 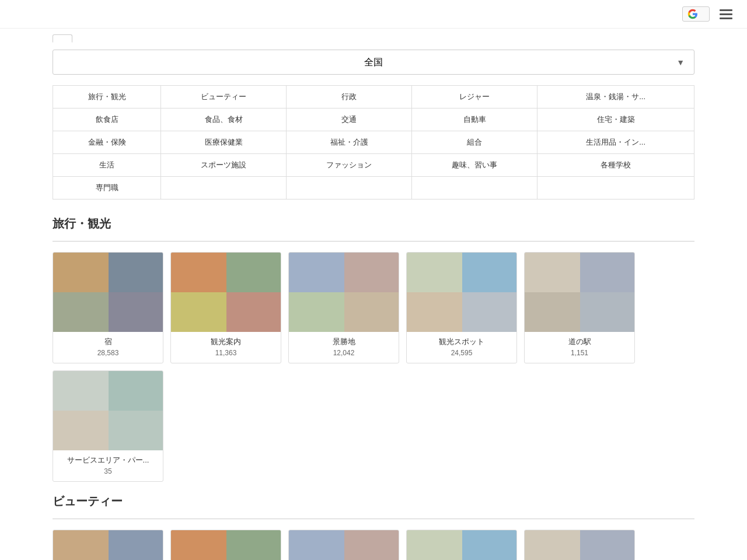 What do you see at coordinates (374, 224) in the screenshot?
I see `section-travel-header: 旅行・観光` at bounding box center [374, 224].